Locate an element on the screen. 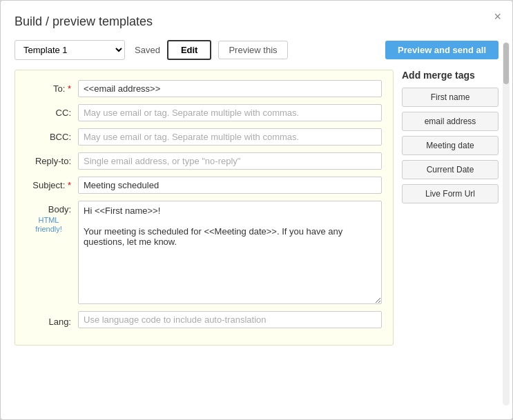 The image size is (513, 420). modal-title: Build / preview templates is located at coordinates (257, 22).